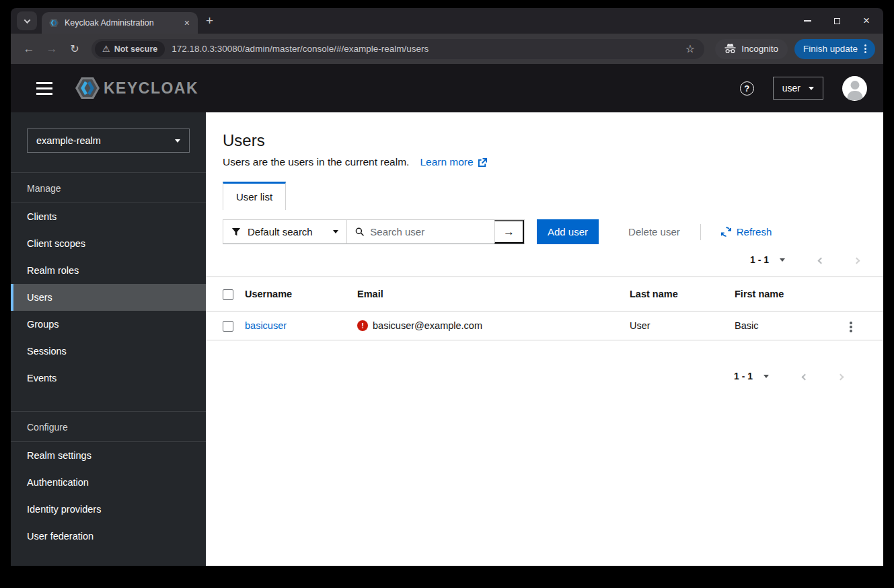 This screenshot has height=588, width=894. I want to click on search-input, so click(428, 231).